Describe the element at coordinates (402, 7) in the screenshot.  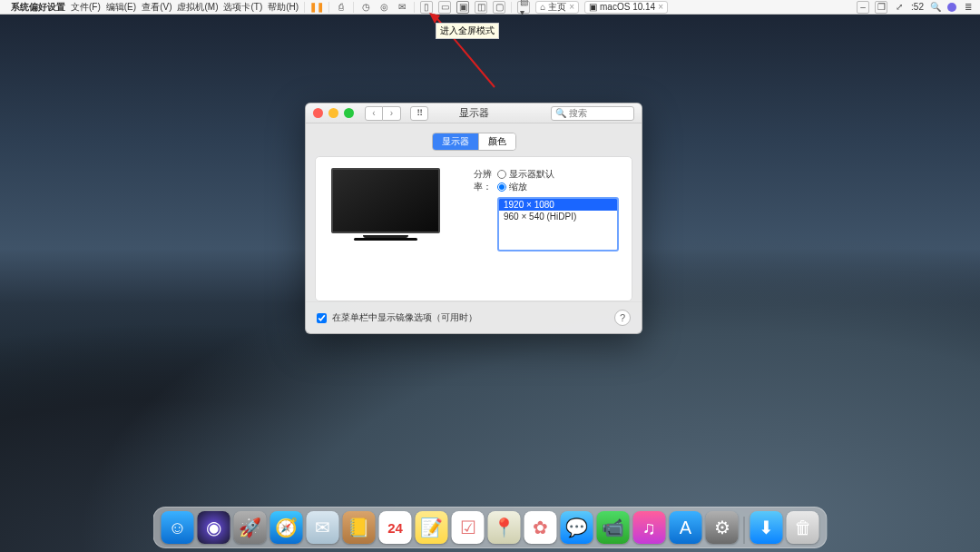
I see `chat-icon: ✉` at that location.